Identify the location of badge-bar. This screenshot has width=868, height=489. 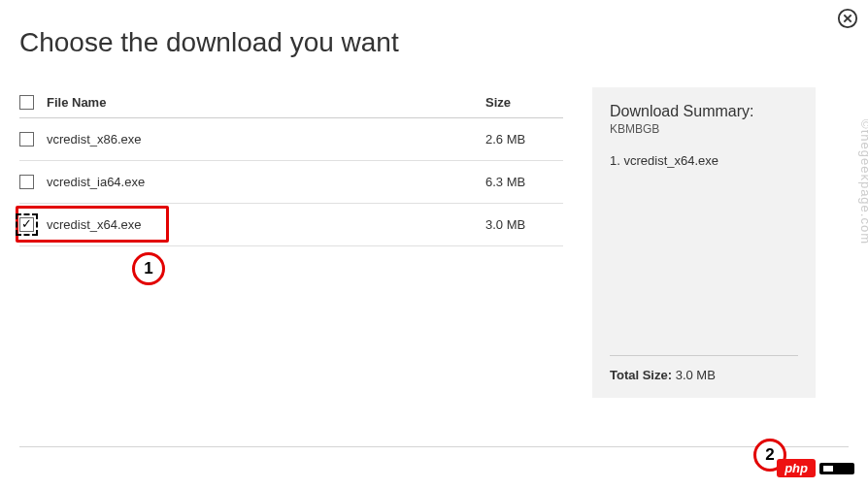
(837, 469).